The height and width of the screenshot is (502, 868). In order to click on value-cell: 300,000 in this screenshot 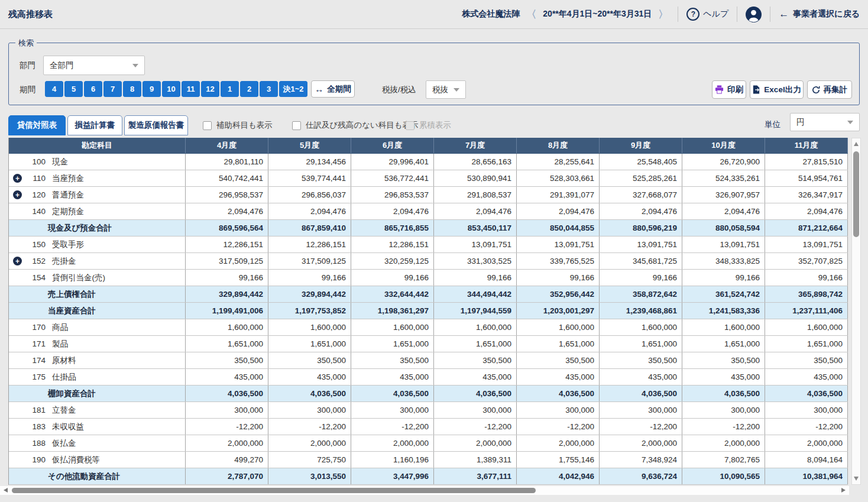, I will do `click(807, 410)`.